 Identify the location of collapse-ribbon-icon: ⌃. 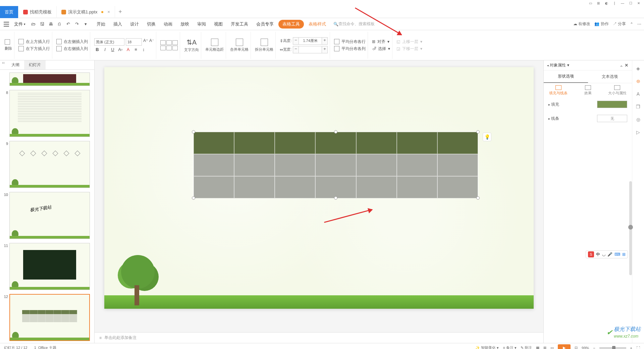
(632, 24).